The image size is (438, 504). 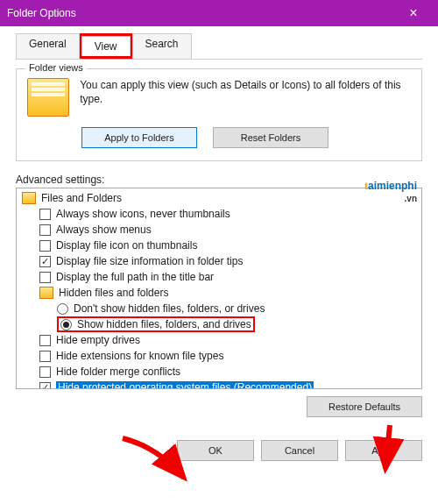 I want to click on folder-views-text: You can apply this view (such as Details…, so click(x=245, y=92).